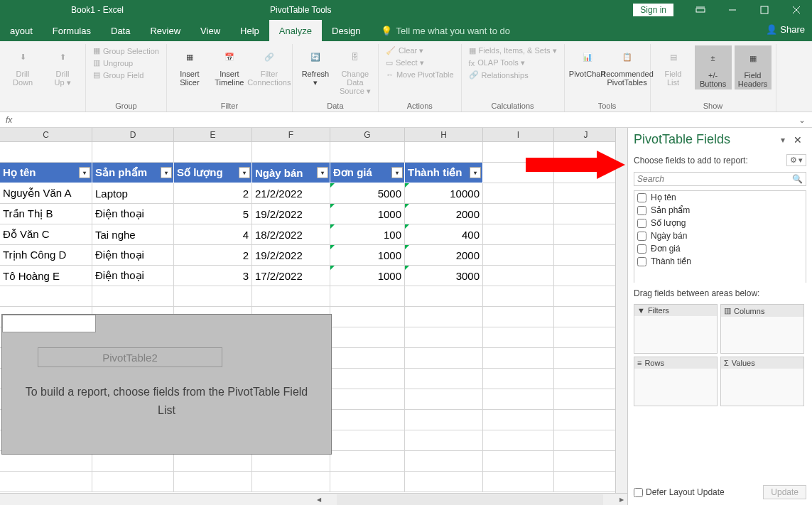 The width and height of the screenshot is (812, 505). What do you see at coordinates (46, 276) in the screenshot?
I see `cell: Tô Hoàng E` at bounding box center [46, 276].